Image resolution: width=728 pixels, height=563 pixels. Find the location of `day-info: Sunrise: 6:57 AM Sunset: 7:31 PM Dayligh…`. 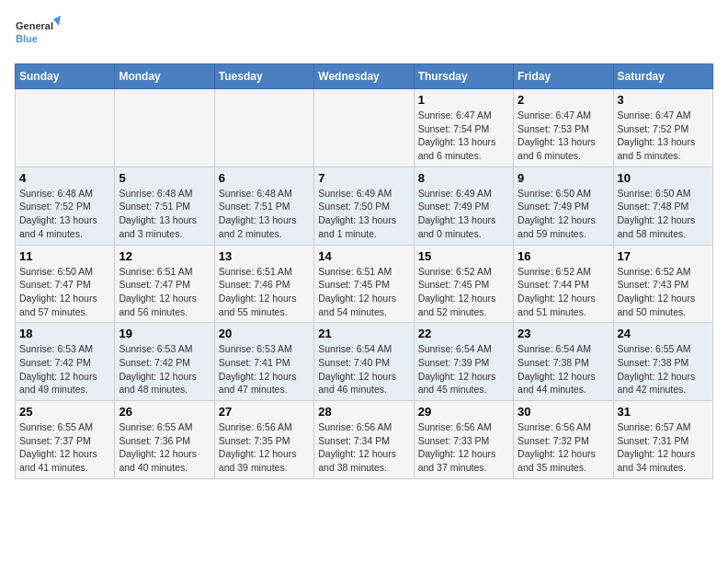

day-info: Sunrise: 6:57 AM Sunset: 7:31 PM Dayligh… is located at coordinates (664, 447).